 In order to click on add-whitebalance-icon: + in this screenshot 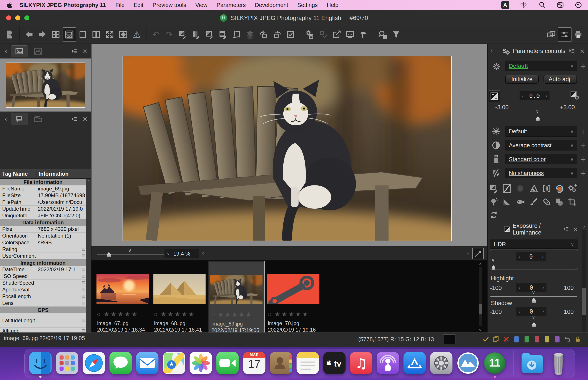, I will do `click(583, 132)`.